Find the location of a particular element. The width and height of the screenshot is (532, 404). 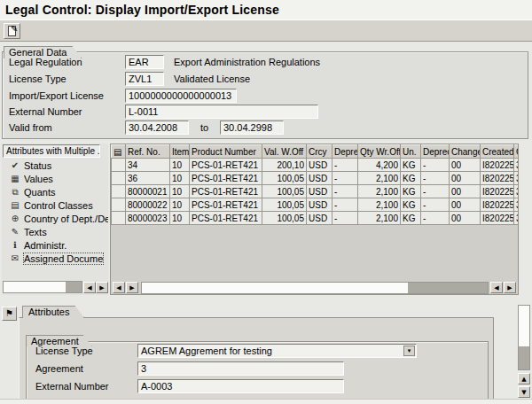

tree-item: ✎Texts is located at coordinates (59, 232).